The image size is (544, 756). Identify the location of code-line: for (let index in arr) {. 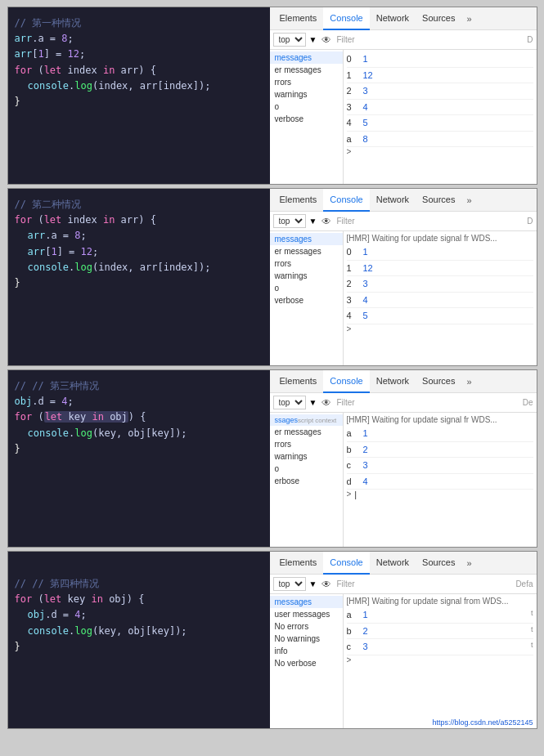
(139, 221).